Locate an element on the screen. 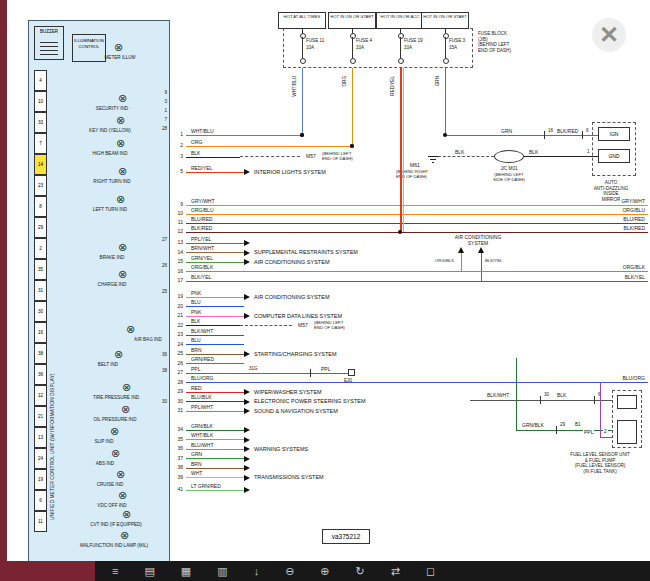 This screenshot has height=581, width=650. system-label: INTERIOR LIGHTS SYSTEM is located at coordinates (290, 172).